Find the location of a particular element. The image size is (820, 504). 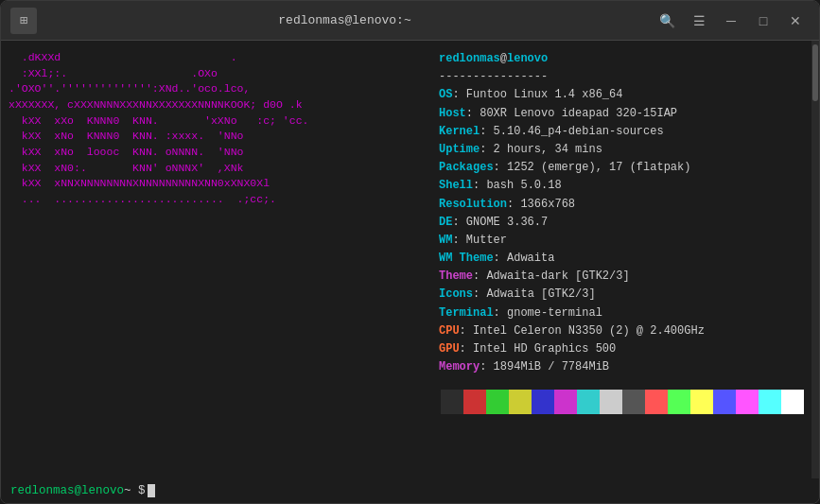

username-line: redlonmas@lenovo is located at coordinates (621, 59).